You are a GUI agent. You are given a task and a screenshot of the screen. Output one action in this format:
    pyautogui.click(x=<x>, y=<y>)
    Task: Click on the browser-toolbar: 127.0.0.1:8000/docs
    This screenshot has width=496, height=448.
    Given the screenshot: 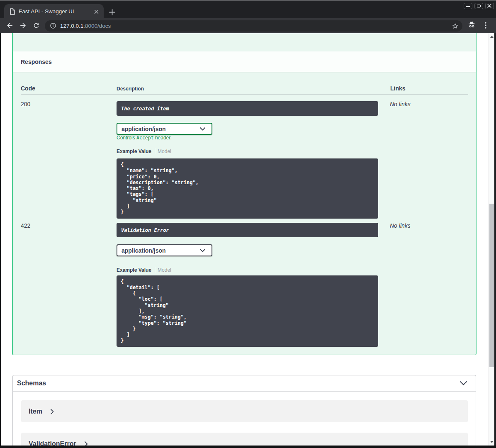 What is the action you would take?
    pyautogui.click(x=248, y=26)
    